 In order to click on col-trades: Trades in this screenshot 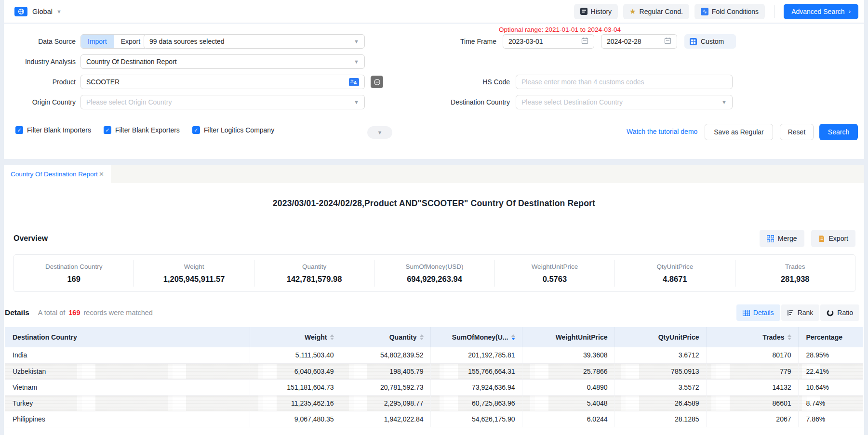, I will do `click(752, 337)`.